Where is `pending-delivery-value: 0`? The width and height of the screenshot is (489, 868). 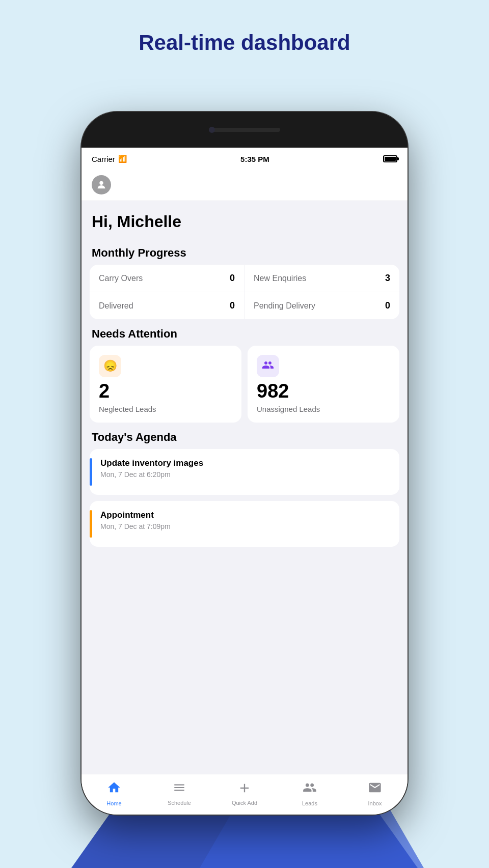
pending-delivery-value: 0 is located at coordinates (388, 305).